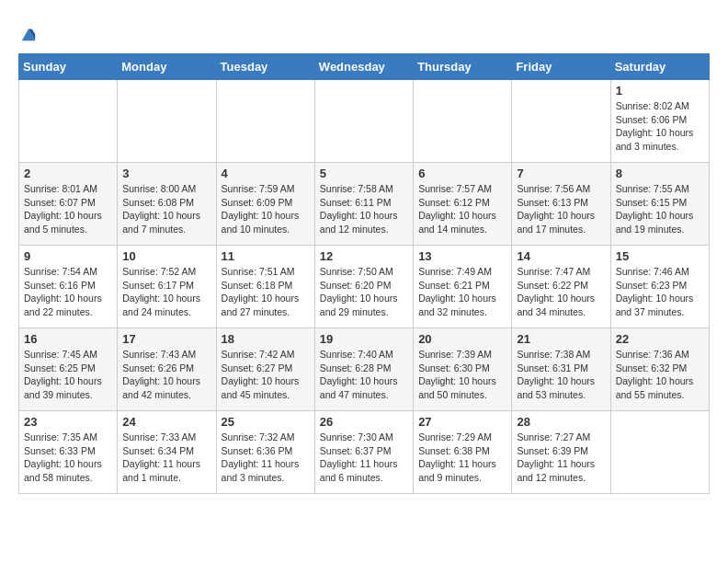 The height and width of the screenshot is (563, 728). I want to click on day-info: Sunrise: 7:35 AM Sunset: 6:33 PM Dayligh…, so click(68, 458).